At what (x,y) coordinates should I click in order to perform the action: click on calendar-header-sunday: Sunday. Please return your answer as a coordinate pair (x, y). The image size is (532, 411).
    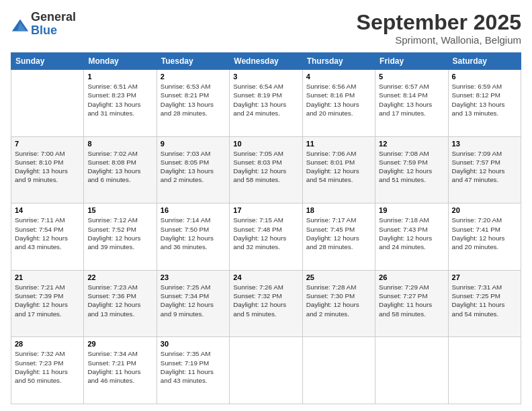
    Looking at the image, I should click on (48, 62).